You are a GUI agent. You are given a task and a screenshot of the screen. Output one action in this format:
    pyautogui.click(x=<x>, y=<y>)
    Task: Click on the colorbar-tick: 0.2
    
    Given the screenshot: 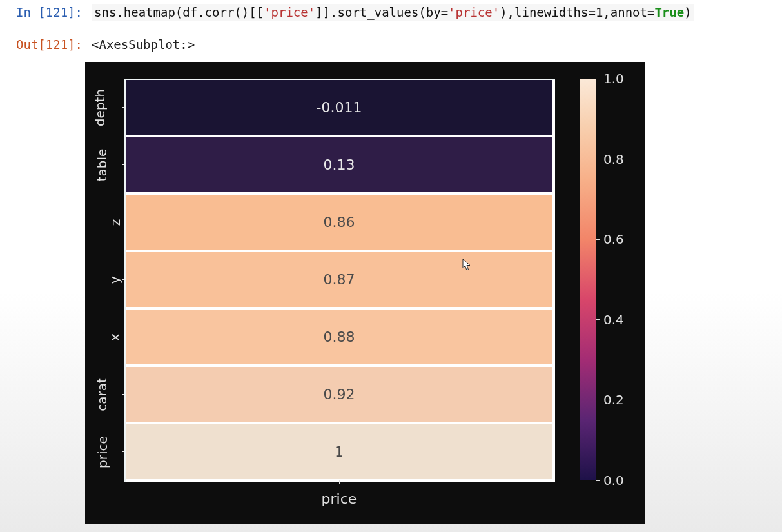 What is the action you would take?
    pyautogui.click(x=610, y=400)
    